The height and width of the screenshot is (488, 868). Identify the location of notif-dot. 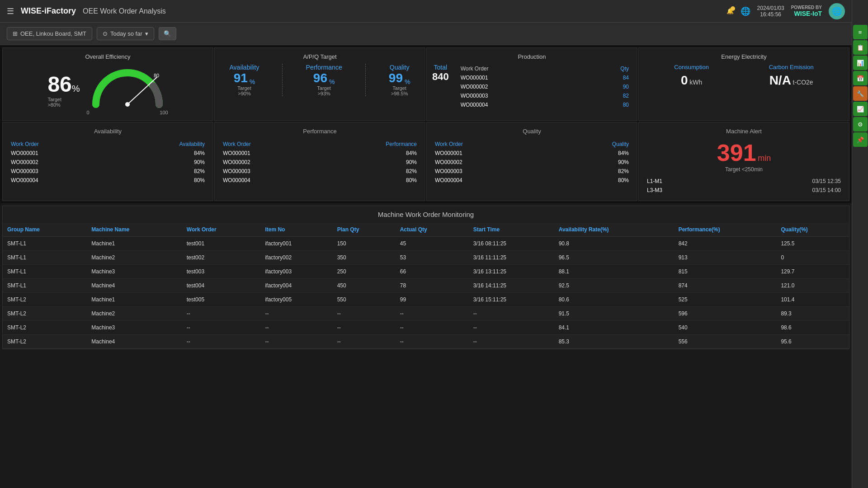
(733, 9).